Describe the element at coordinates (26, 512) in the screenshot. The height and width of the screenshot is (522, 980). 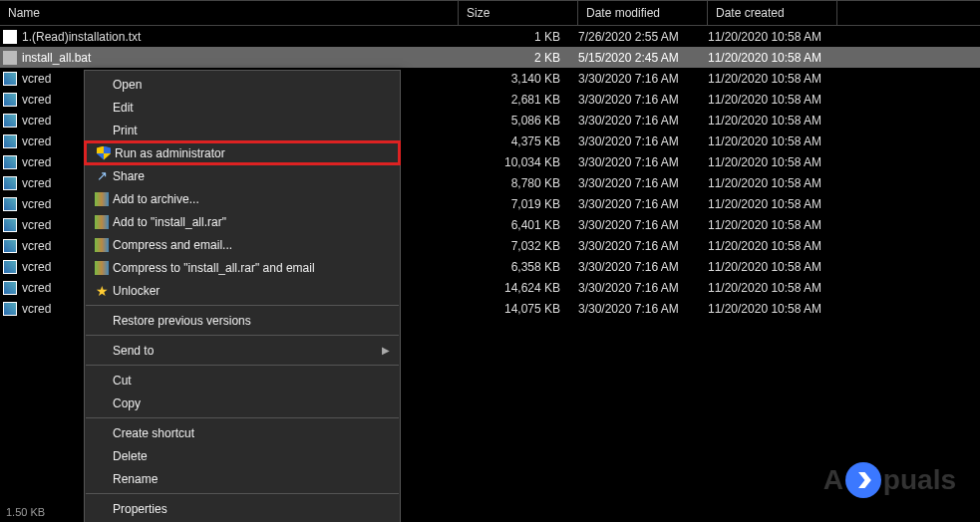
I see `status-bar: 1.50 KB` at that location.